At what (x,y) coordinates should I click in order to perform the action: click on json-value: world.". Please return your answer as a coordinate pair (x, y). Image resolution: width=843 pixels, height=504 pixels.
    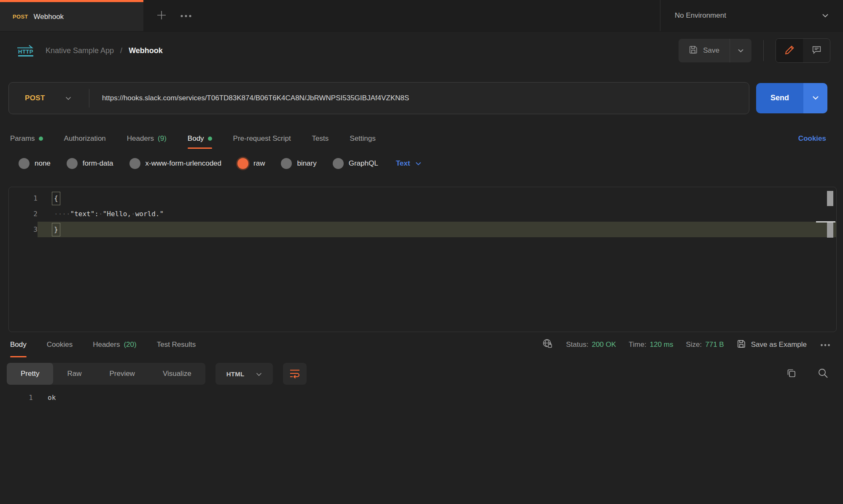
    Looking at the image, I should click on (149, 214).